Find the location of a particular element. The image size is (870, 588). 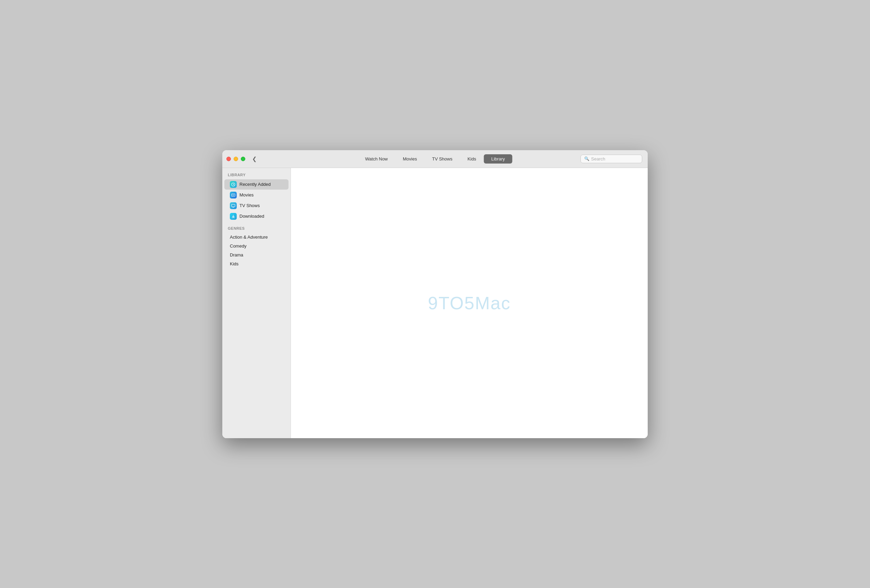

chevron-left-icon: ❮ is located at coordinates (255, 159).